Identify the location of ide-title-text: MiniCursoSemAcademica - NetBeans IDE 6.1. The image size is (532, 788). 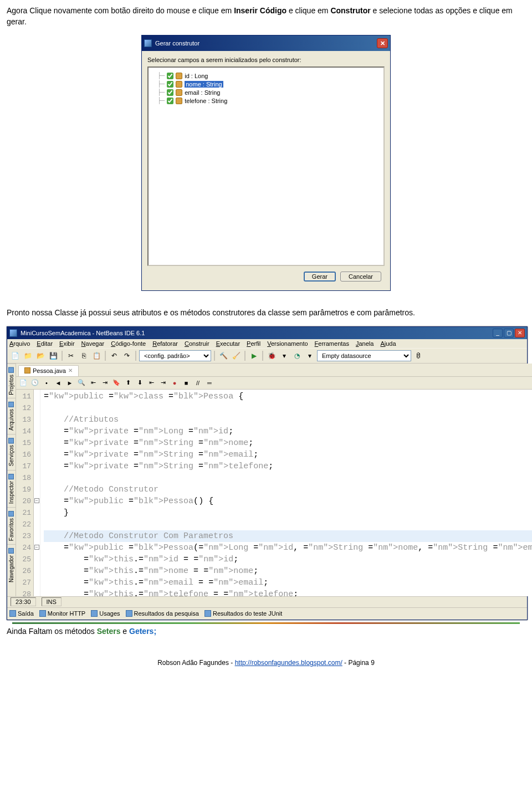
(83, 333).